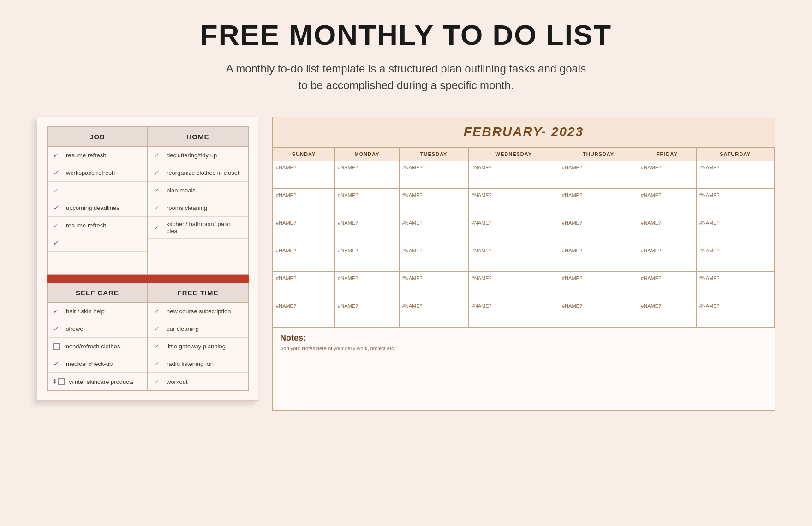 This screenshot has width=812, height=526. I want to click on list-item: ✓ kitchen/ bathroom/ patio clea, so click(198, 228).